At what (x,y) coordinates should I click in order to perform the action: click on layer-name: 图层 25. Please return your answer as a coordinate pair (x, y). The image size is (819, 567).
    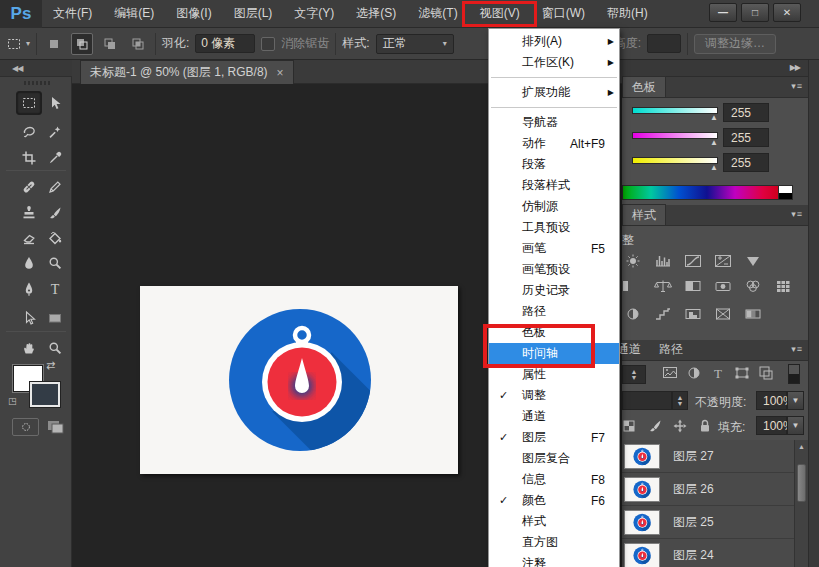
    Looking at the image, I should click on (694, 522).